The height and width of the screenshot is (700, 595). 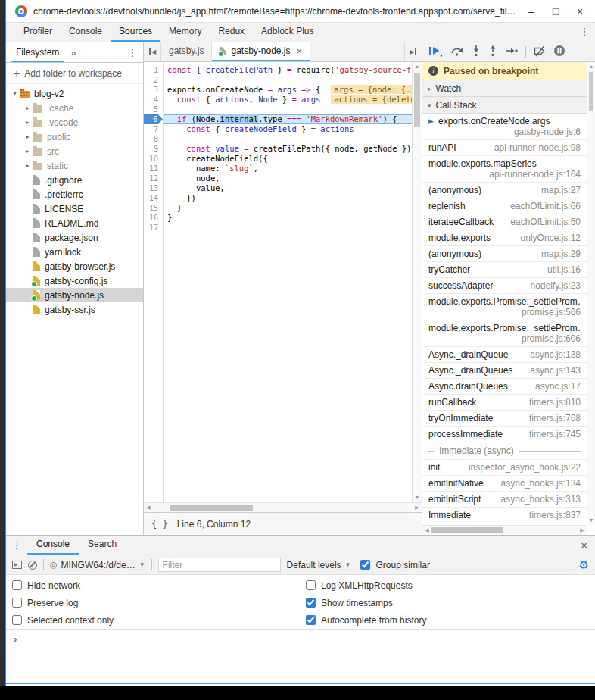 What do you see at coordinates (232, 32) in the screenshot?
I see `tab-redux: Redux` at bounding box center [232, 32].